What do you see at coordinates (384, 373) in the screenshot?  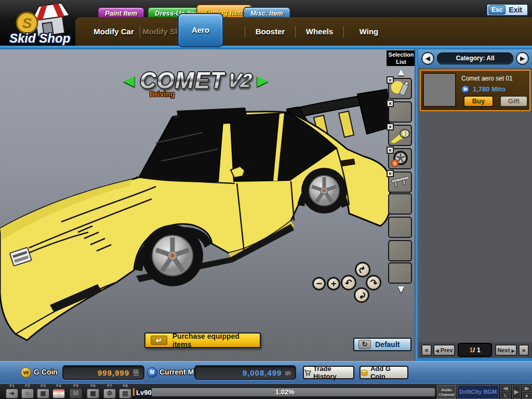 I see `add-gcoin-button: Add G Coin` at bounding box center [384, 373].